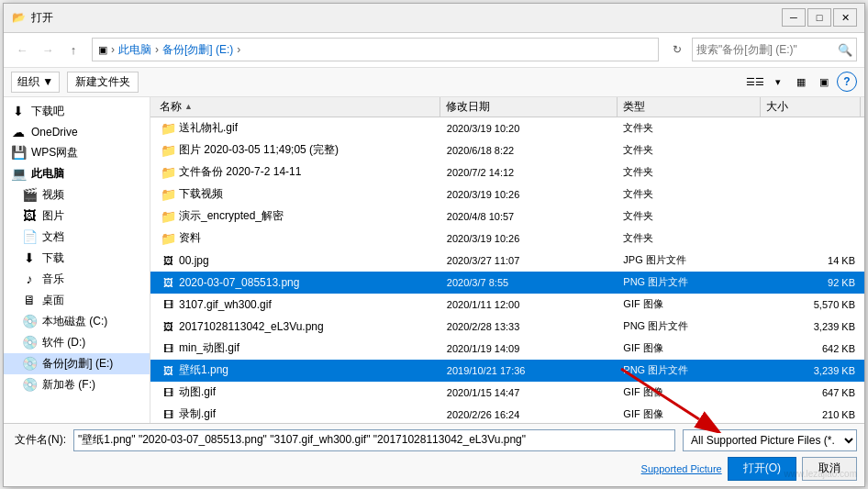 The width and height of the screenshot is (868, 489). I want to click on col-header-type: 类型, so click(690, 106).